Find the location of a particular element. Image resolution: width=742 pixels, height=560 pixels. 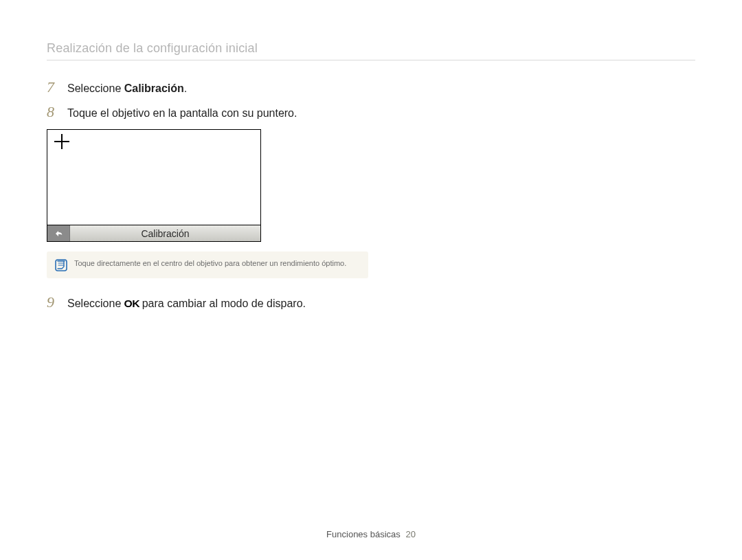

step-8: 8 Toque el objetivo en la pantalla con s… is located at coordinates (212, 113).